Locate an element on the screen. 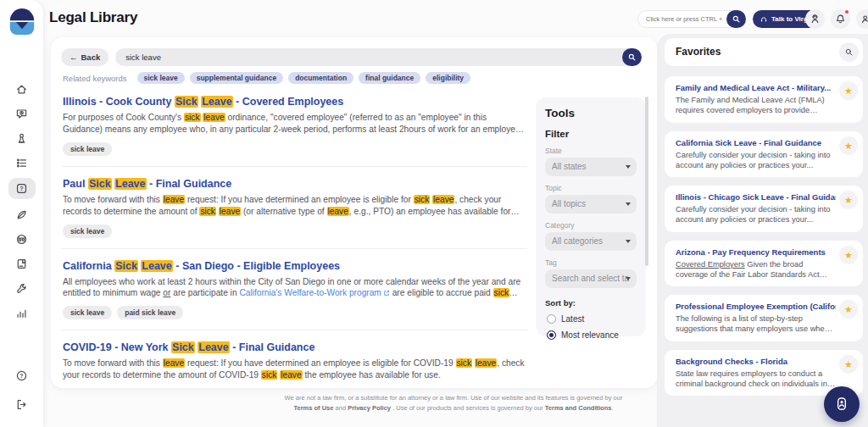  library-search-input is located at coordinates (368, 58).